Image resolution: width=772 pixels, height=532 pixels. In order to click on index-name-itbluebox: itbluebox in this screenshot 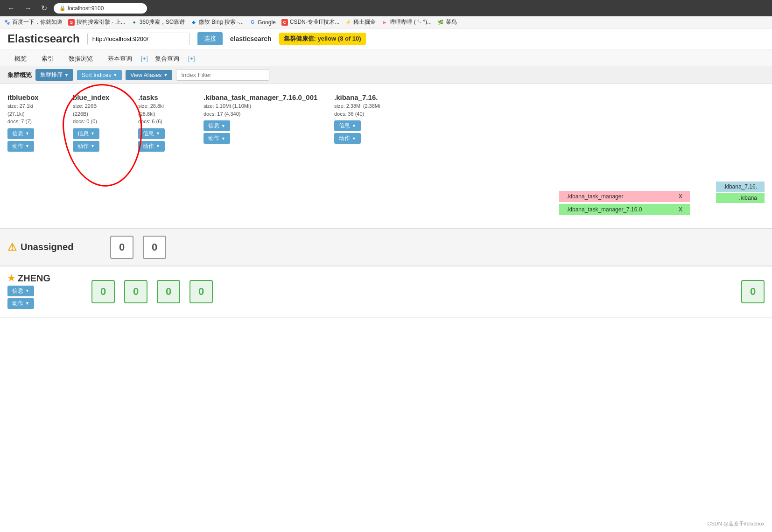, I will do `click(35, 97)`.